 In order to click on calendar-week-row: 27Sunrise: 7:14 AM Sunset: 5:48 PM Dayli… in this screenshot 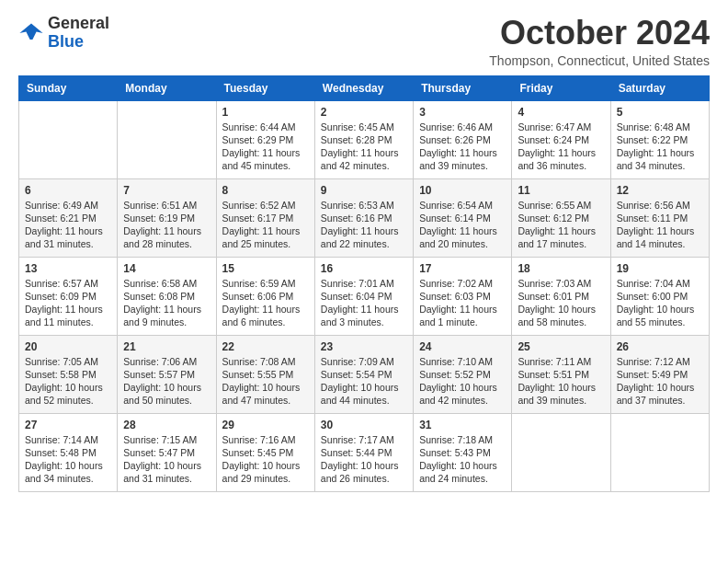, I will do `click(364, 453)`.